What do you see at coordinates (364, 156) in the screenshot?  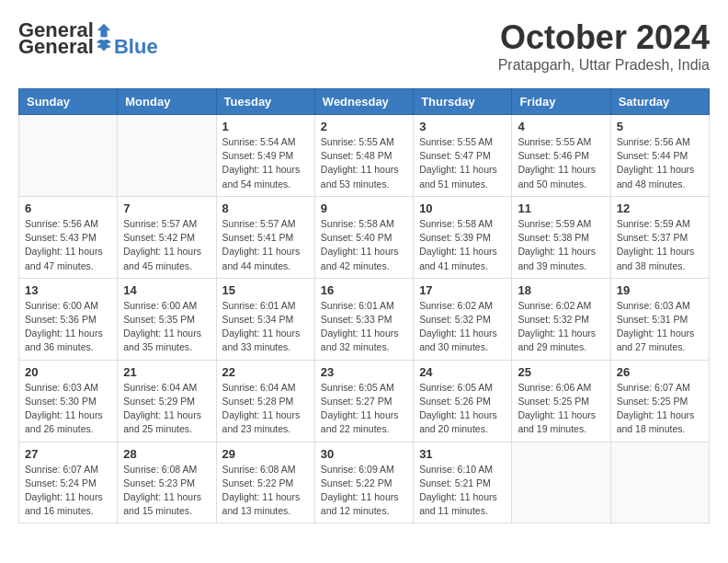 I see `calendar-week-row-0: 1Sunrise: 5:54 AM Sunset: 5:49 PM Daylig…` at bounding box center [364, 156].